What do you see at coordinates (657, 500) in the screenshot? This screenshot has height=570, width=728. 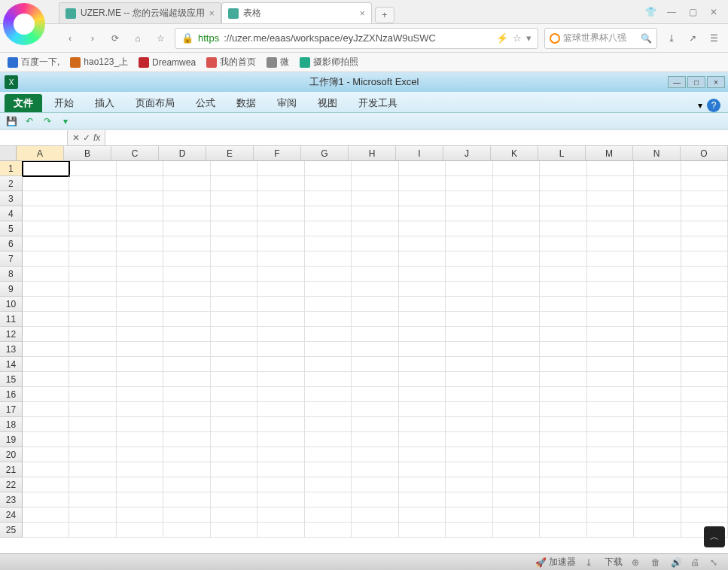 I see `cell-N23` at bounding box center [657, 500].